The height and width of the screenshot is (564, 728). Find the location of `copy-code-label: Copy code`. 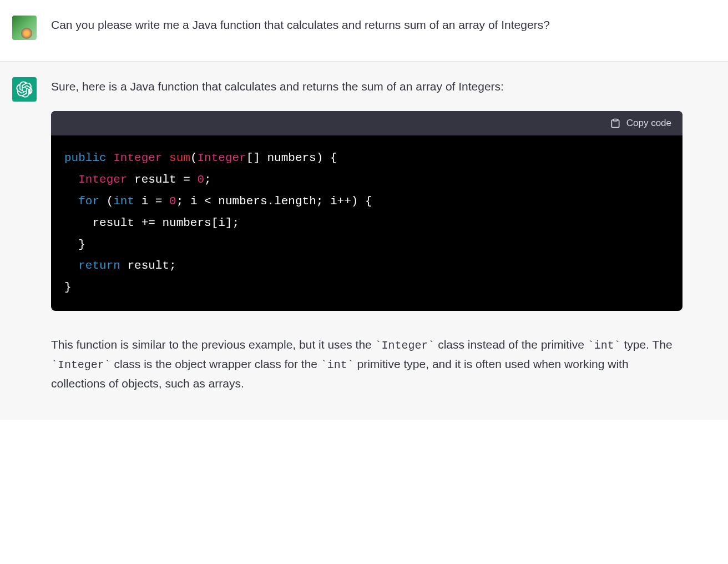

copy-code-label: Copy code is located at coordinates (649, 123).